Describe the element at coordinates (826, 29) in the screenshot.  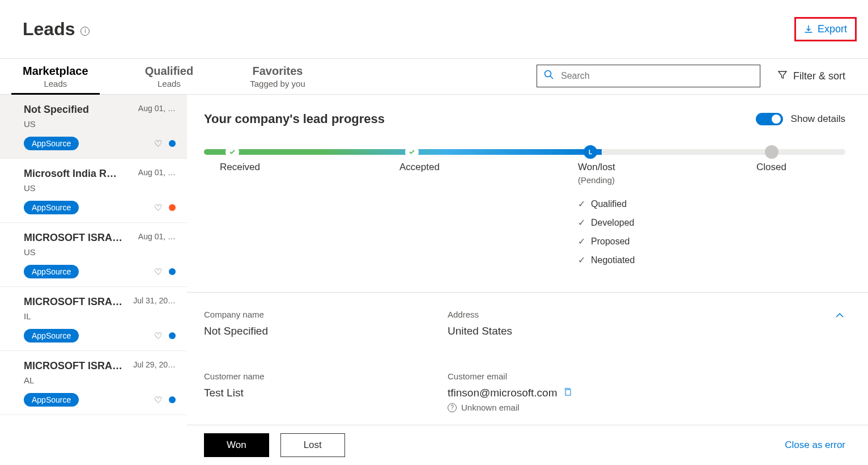
I see `export-button: Export` at that location.